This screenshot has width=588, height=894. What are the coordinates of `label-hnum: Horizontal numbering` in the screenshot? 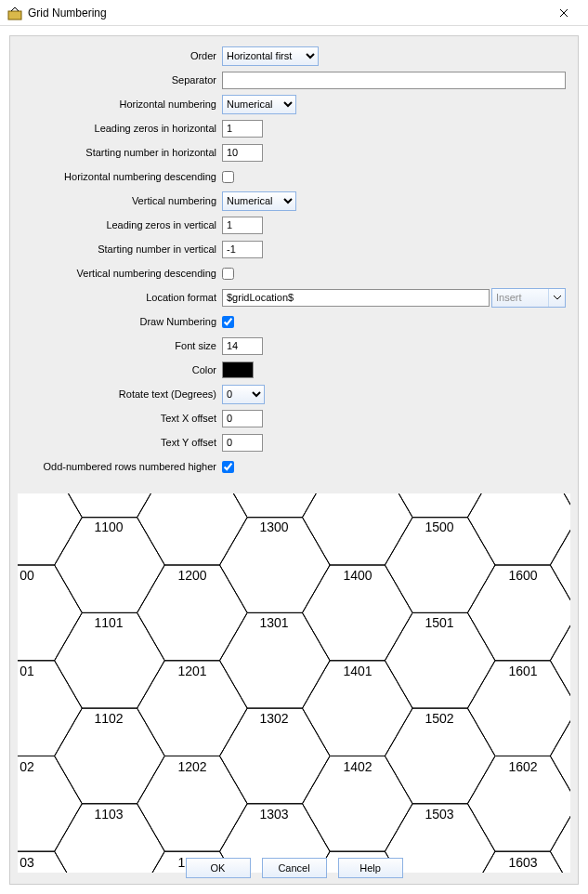 It's located at (121, 104).